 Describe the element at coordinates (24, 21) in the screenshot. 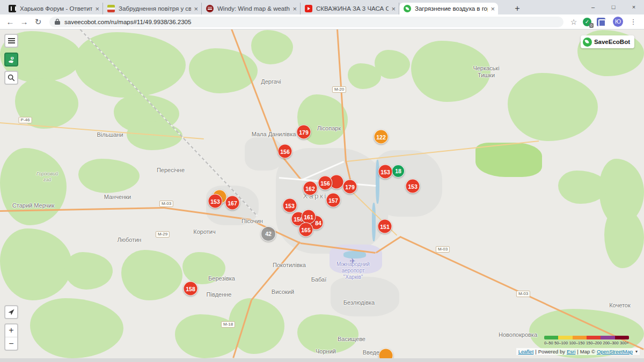

I see `forward-button: →` at that location.